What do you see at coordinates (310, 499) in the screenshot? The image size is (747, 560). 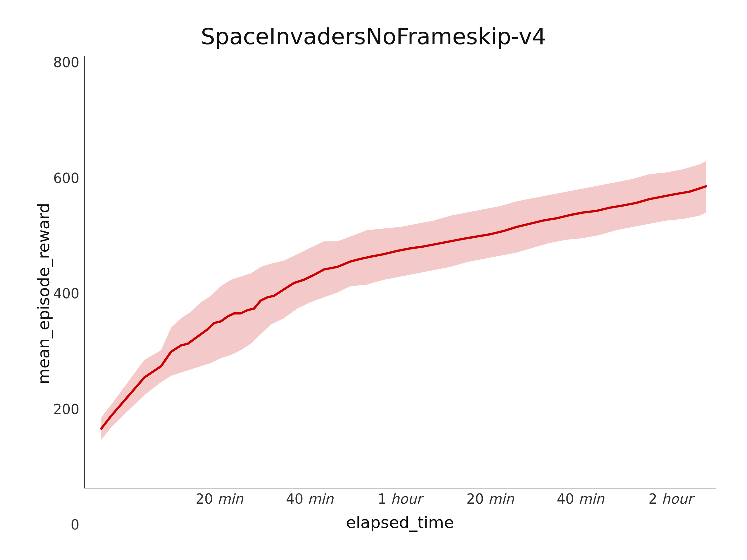 I see `x-tick-40min: 40 min` at bounding box center [310, 499].